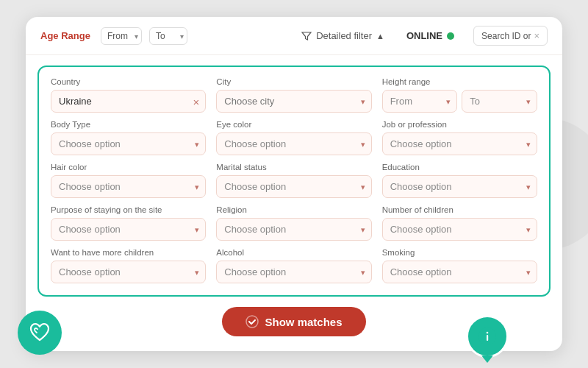  What do you see at coordinates (451, 36) in the screenshot?
I see `online-dot` at bounding box center [451, 36].